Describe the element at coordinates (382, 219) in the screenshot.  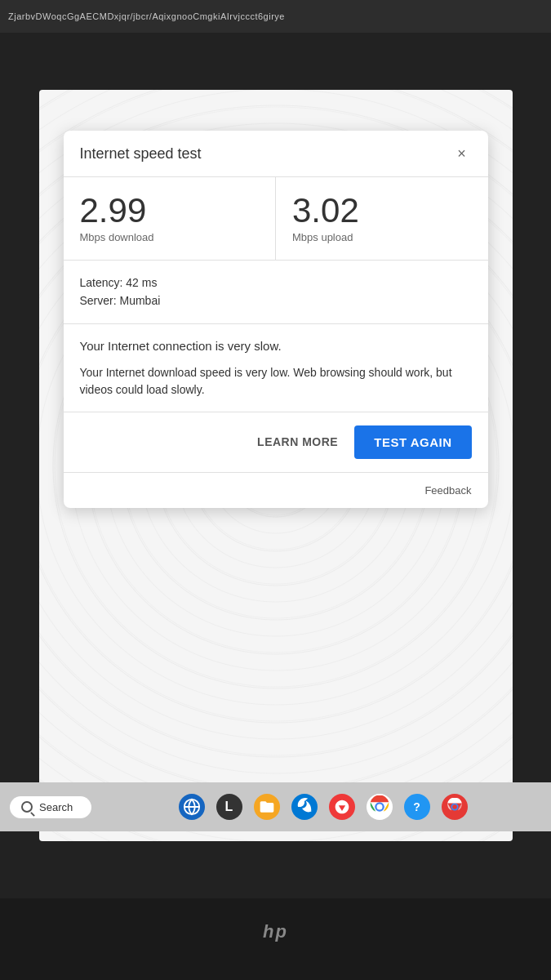
I see `upload-cell: 3.02 Mbps upload` at that location.